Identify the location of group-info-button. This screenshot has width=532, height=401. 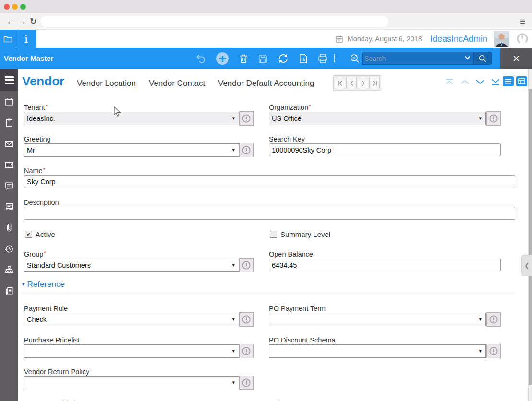
(246, 265).